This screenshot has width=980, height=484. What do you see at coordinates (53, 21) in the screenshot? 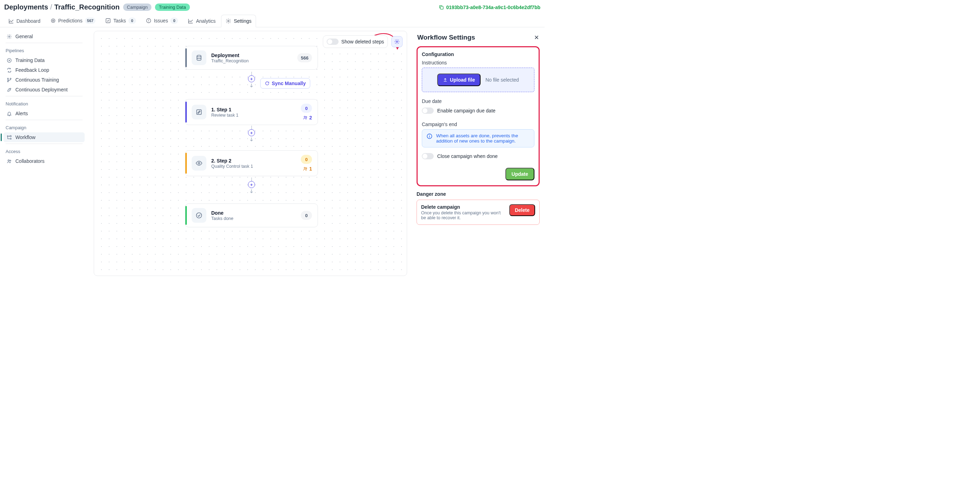
I see `target-icon` at bounding box center [53, 21].